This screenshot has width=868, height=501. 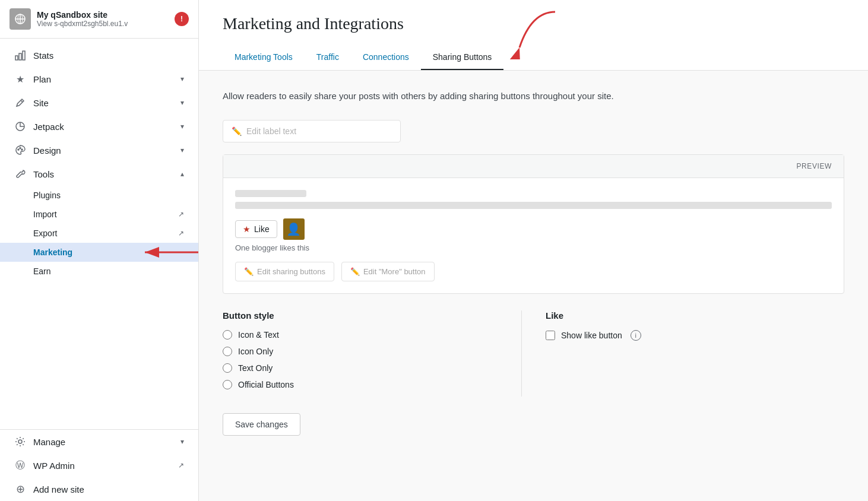 I want to click on radio-text-only-label: Text Only, so click(x=255, y=368).